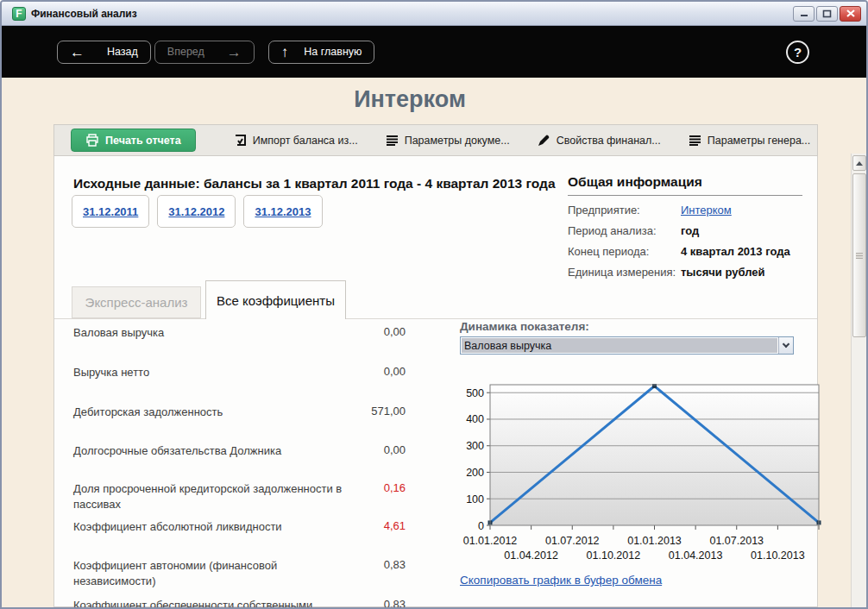 The height and width of the screenshot is (609, 868). What do you see at coordinates (695, 556) in the screenshot?
I see `svg-text: 01.04.2013` at bounding box center [695, 556].